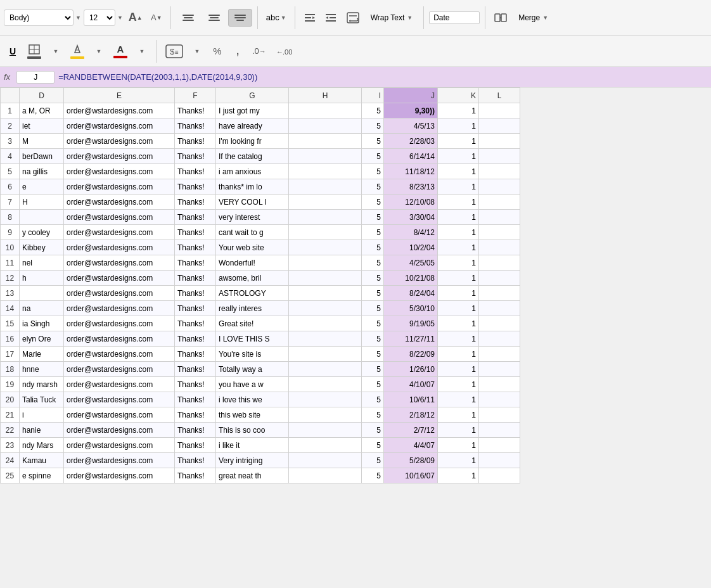 Image resolution: width=711 pixels, height=588 pixels. What do you see at coordinates (197, 51) in the screenshot?
I see `currency-dropdown-button: ▼` at bounding box center [197, 51].